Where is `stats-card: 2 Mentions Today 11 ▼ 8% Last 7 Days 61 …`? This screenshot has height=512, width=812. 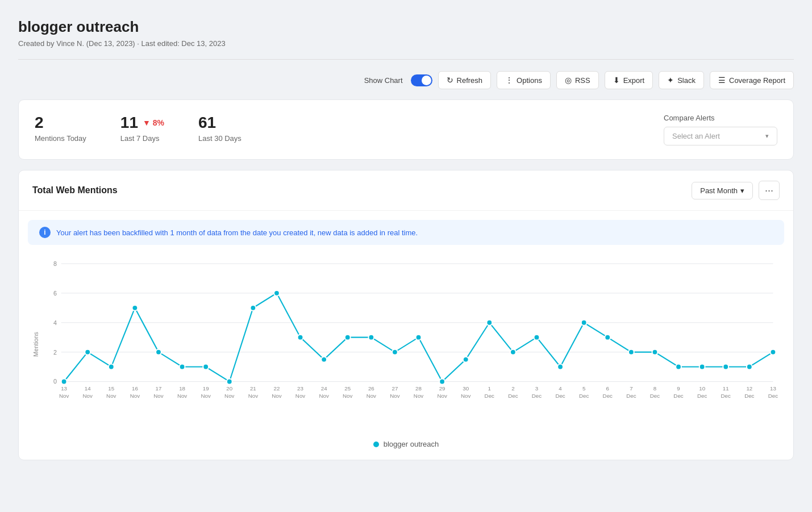
stats-card: 2 Mentions Today 11 ▼ 8% Last 7 Days 61 … is located at coordinates (406, 130).